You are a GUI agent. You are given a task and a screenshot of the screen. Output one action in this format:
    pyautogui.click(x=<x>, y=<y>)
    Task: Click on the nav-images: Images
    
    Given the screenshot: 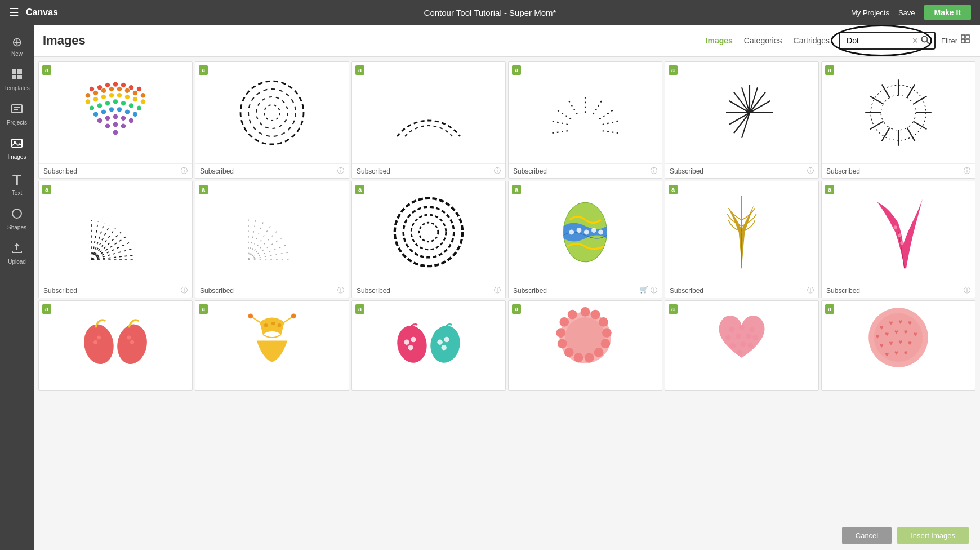 What is the action you would take?
    pyautogui.click(x=719, y=41)
    